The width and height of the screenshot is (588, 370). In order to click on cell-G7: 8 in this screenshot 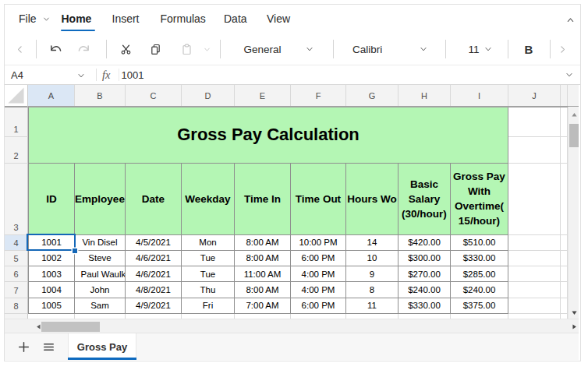, I will do `click(373, 290)`.